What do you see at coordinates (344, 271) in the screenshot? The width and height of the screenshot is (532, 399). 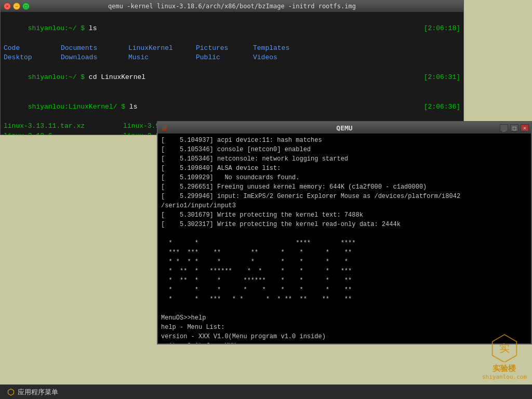 I see `qemu-asterisk-line: * ** * ****** * * * * * ***` at bounding box center [344, 271].